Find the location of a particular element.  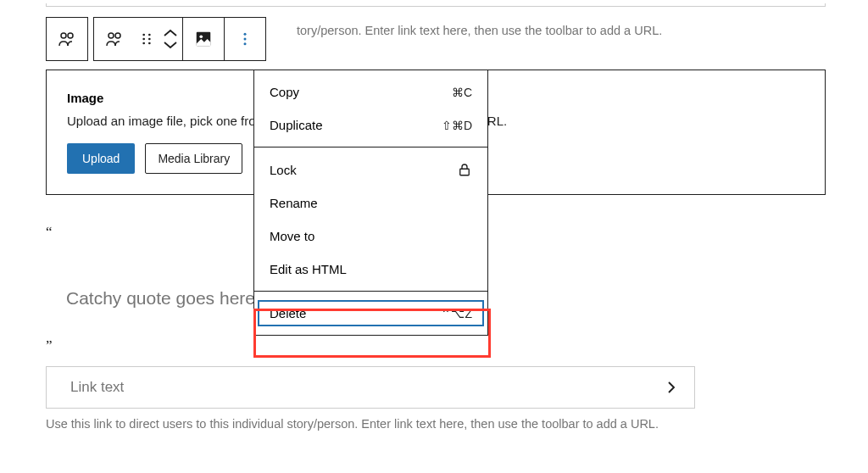

menu-lock: Lock is located at coordinates (371, 170).